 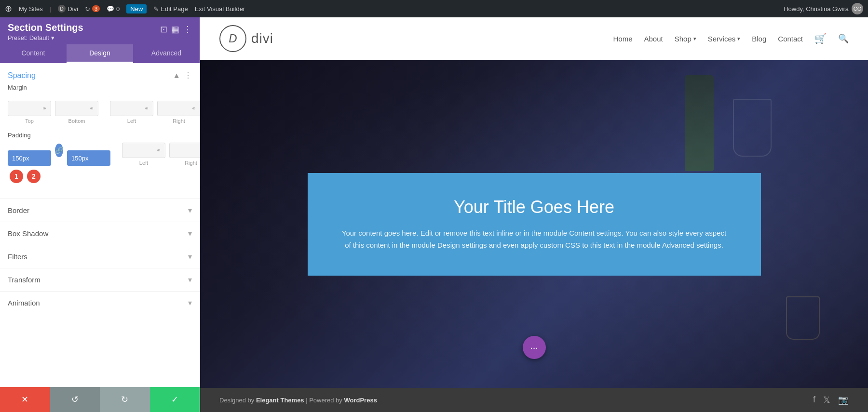 I want to click on margin-left-link-icon: ⚭, so click(x=147, y=108).